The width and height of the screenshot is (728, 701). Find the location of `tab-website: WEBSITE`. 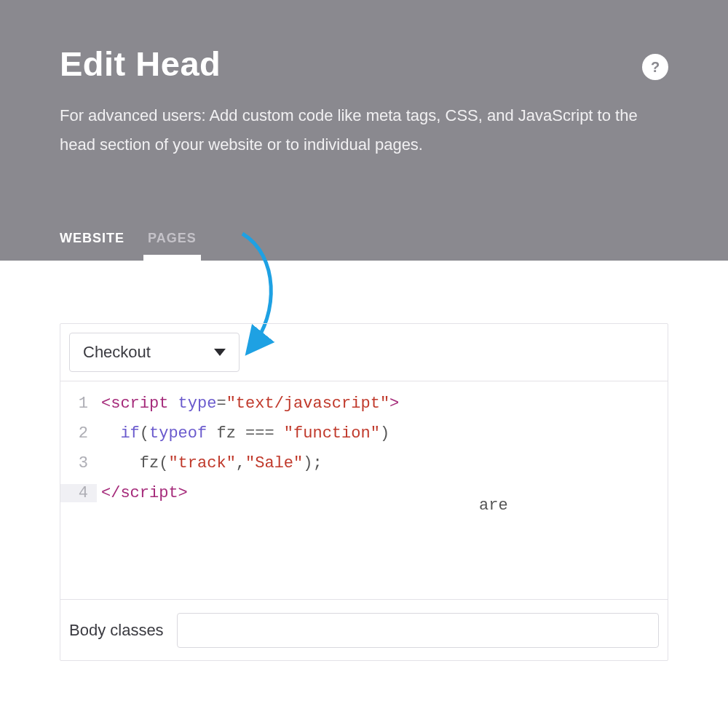

tab-website: WEBSITE is located at coordinates (92, 246).